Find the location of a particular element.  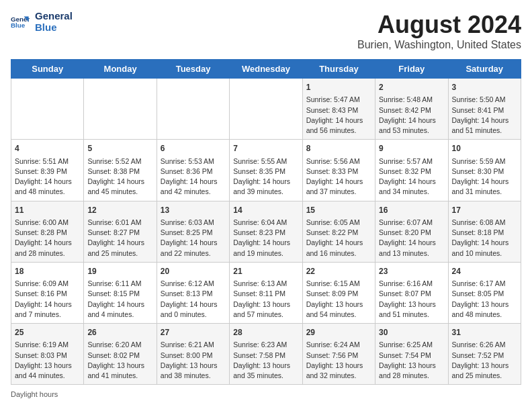

day-number: 19 is located at coordinates (120, 271).